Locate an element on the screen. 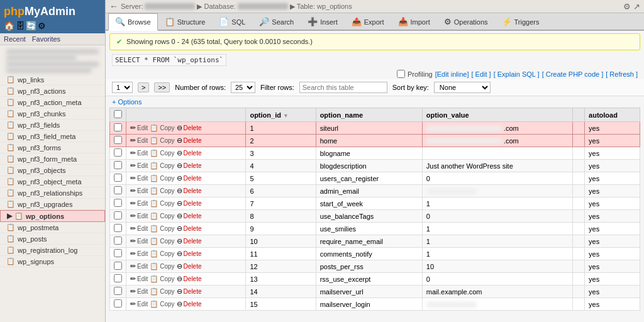 The image size is (644, 322). sidebar-item-wp-nf3-object-meta: 📋 wp_nf3_object_meta is located at coordinates (53, 182).